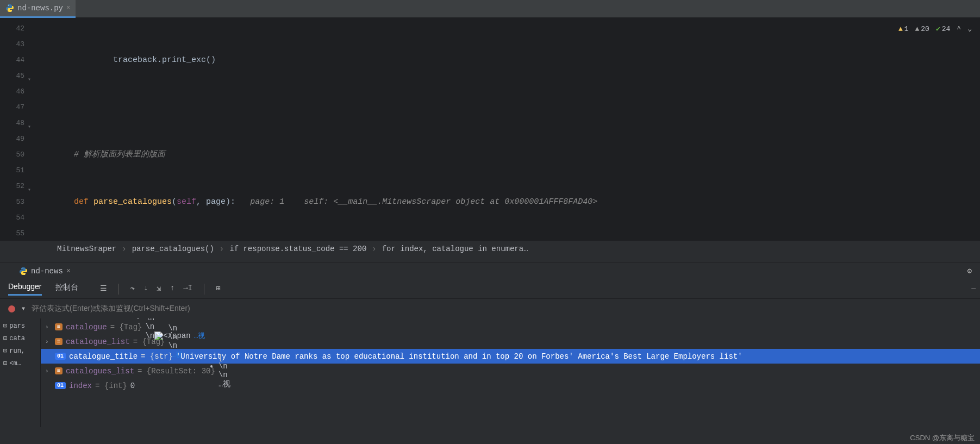 The image size is (980, 444). Describe the element at coordinates (23, 309) in the screenshot. I see `dropdown-icon: ▼` at that location.